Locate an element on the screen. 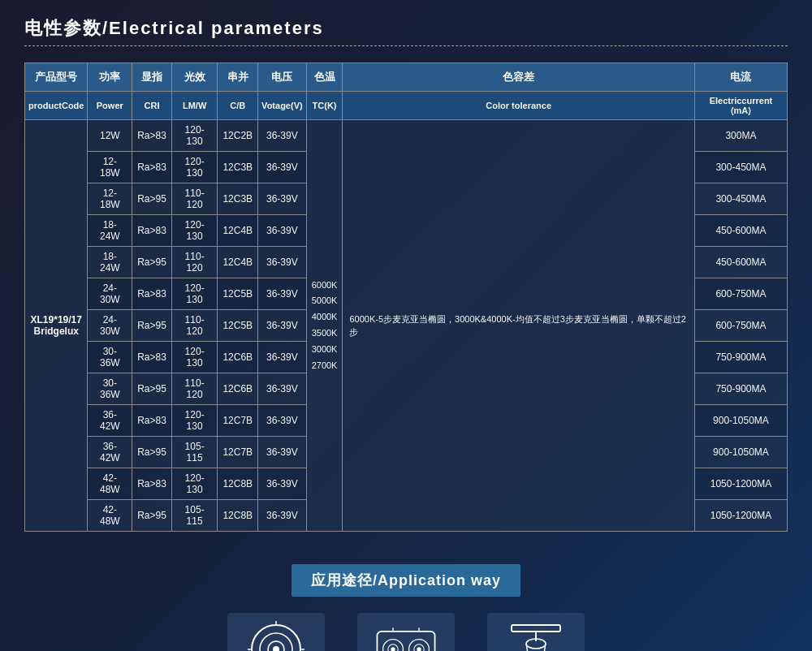  application-items: Ceiling lamp is located at coordinates (406, 632).